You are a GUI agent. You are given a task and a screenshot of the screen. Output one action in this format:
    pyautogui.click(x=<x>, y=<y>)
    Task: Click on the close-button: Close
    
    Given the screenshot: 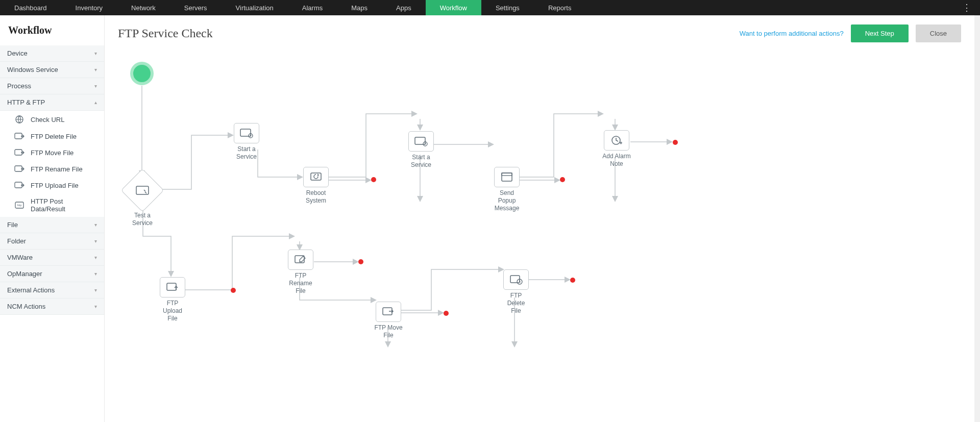 What is the action you would take?
    pyautogui.click(x=938, y=34)
    